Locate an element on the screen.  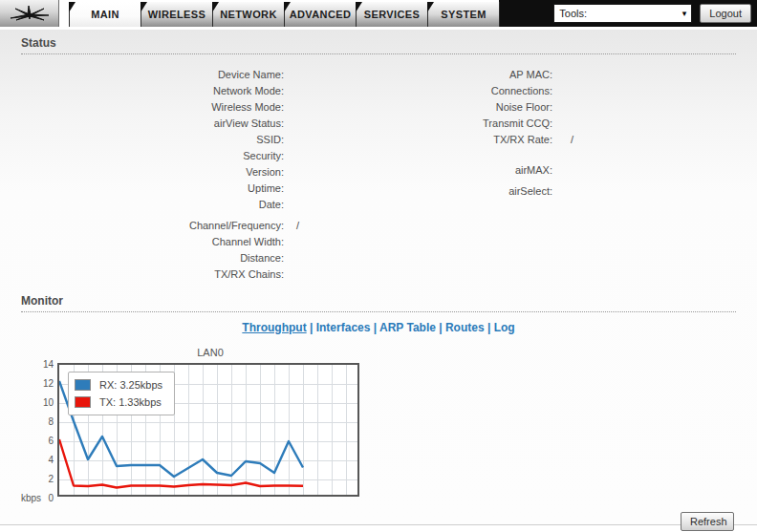
status-row: Channel Width: is located at coordinates (187, 243).